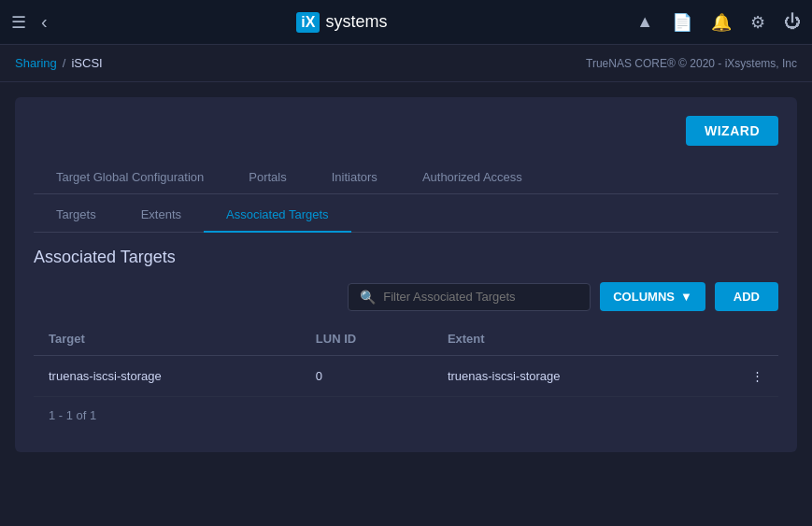 This screenshot has height=526, width=812. What do you see at coordinates (406, 377) in the screenshot?
I see `table-body: truenas-iscsi-storage 0 truenas-iscsi-st…` at bounding box center [406, 377].